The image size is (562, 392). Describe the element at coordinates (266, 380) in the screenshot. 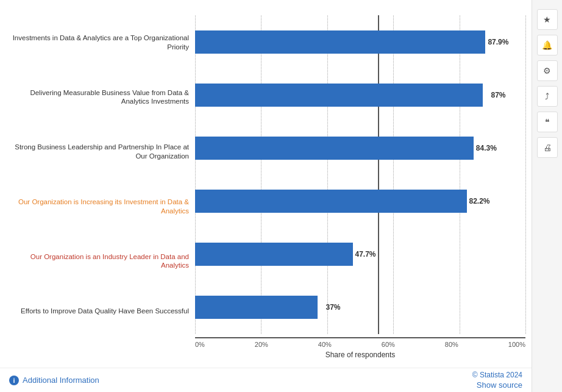

I see `bottom-bar: i Additional Information © Statista 2024…` at that location.